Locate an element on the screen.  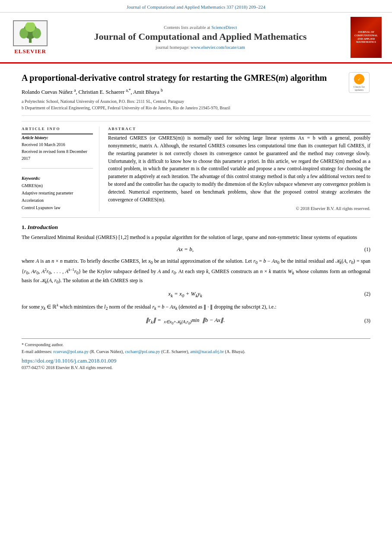
journal-link: Journal of Computational and Applied Mat… is located at coordinates (196, 7).